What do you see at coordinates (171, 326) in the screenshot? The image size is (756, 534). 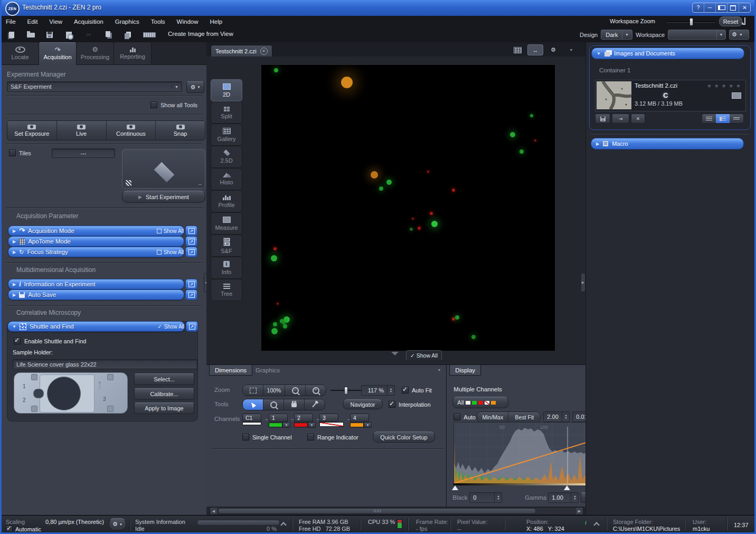 I see `show-all-toggle: ✓Show All` at bounding box center [171, 326].